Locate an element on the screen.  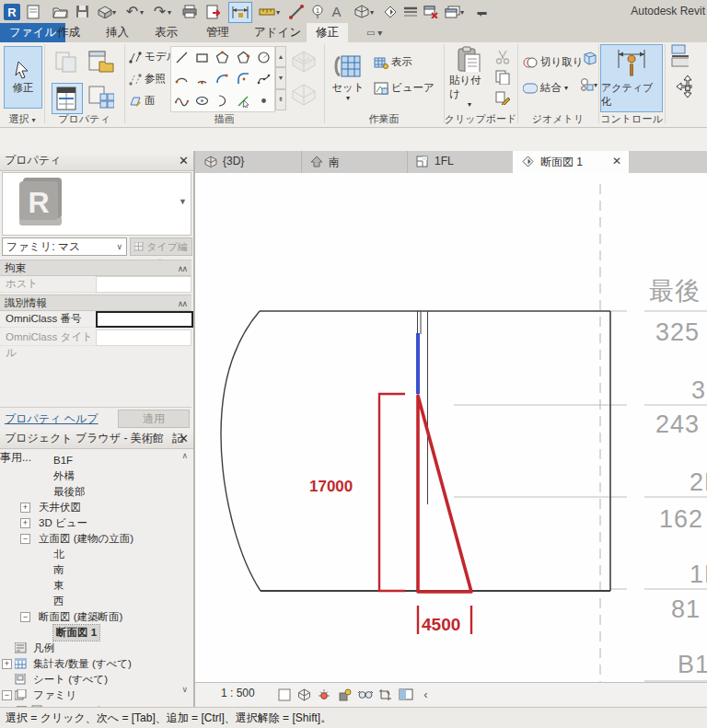
draw-tangent-arc-icon is located at coordinates (223, 79).